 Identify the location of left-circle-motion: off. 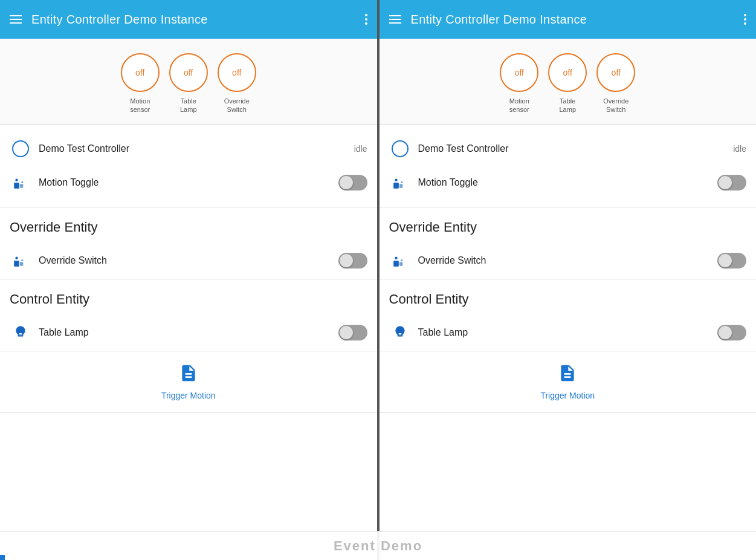
(140, 73).